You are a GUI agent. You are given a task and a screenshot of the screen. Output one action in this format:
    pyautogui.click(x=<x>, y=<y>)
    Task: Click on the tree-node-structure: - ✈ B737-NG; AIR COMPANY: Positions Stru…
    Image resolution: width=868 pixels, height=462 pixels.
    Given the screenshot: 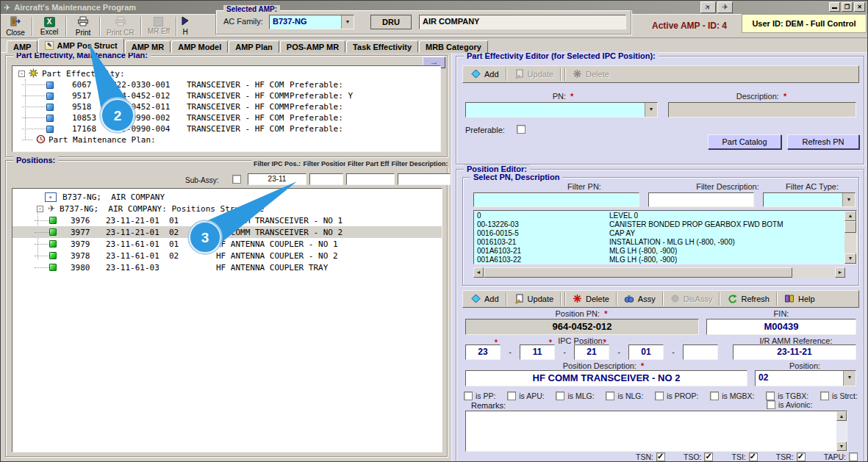 What is the action you would take?
    pyautogui.click(x=227, y=209)
    